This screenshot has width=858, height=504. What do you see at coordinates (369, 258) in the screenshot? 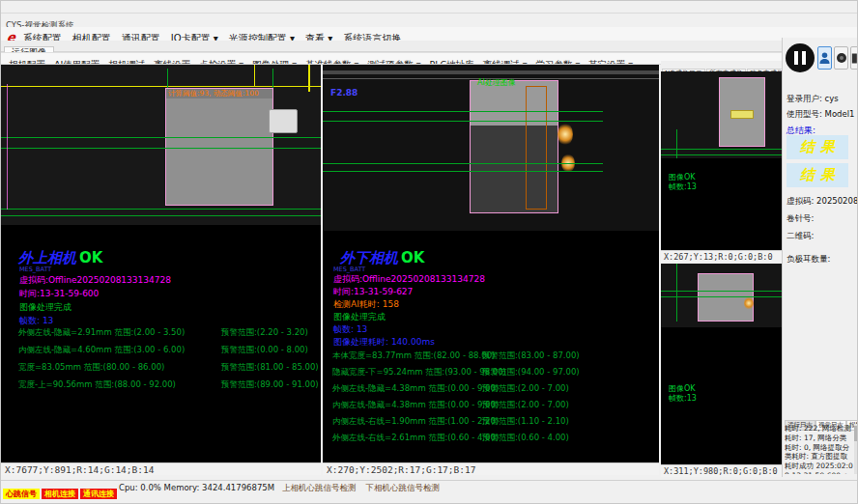
I see `camera-name: 外下相机` at bounding box center [369, 258].